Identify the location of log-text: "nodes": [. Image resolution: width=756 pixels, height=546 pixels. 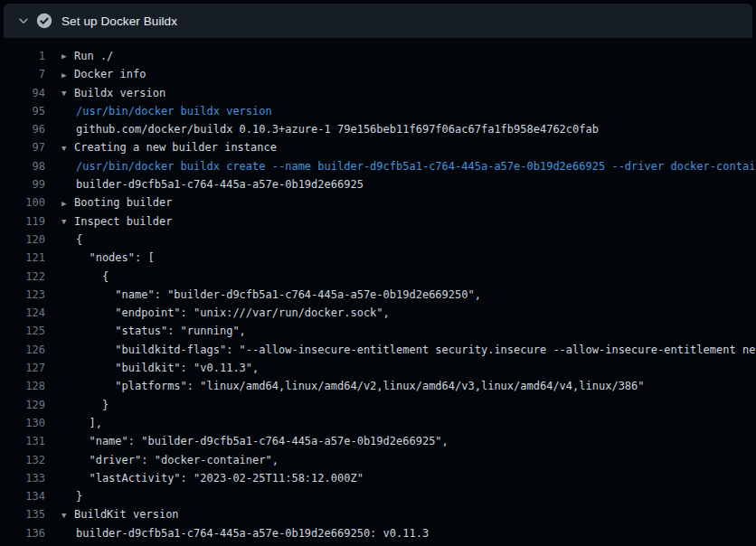
(116, 258).